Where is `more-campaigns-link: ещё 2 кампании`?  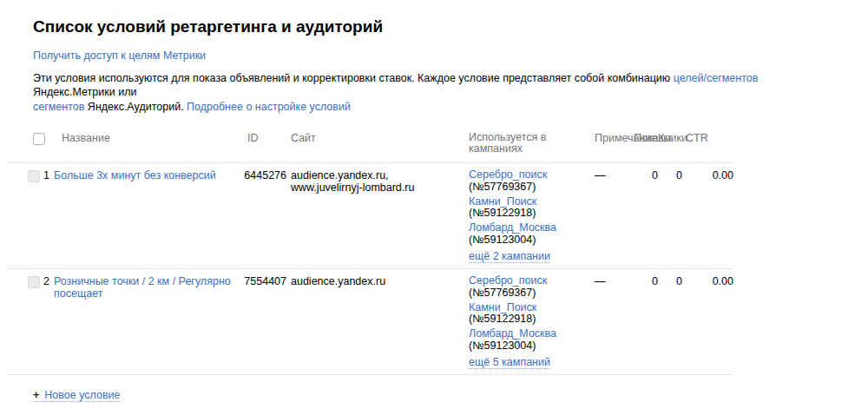
more-campaigns-link: ещё 2 кампании is located at coordinates (510, 257).